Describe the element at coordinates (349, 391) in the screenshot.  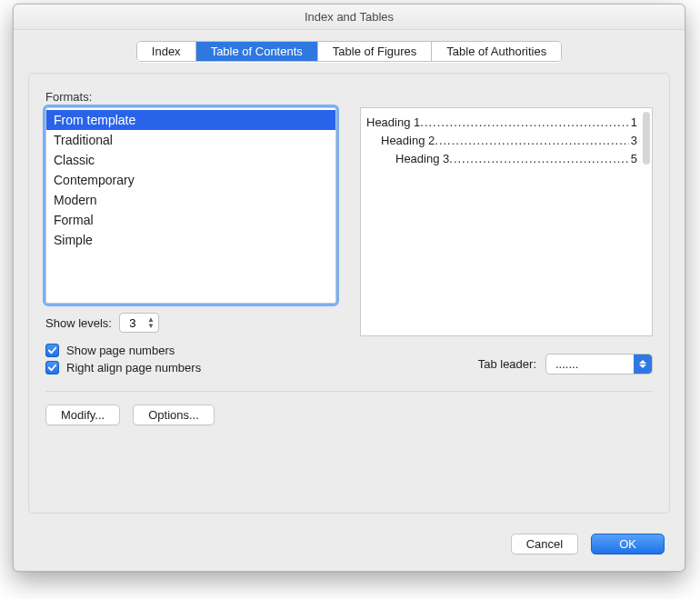
I see `divider` at that location.